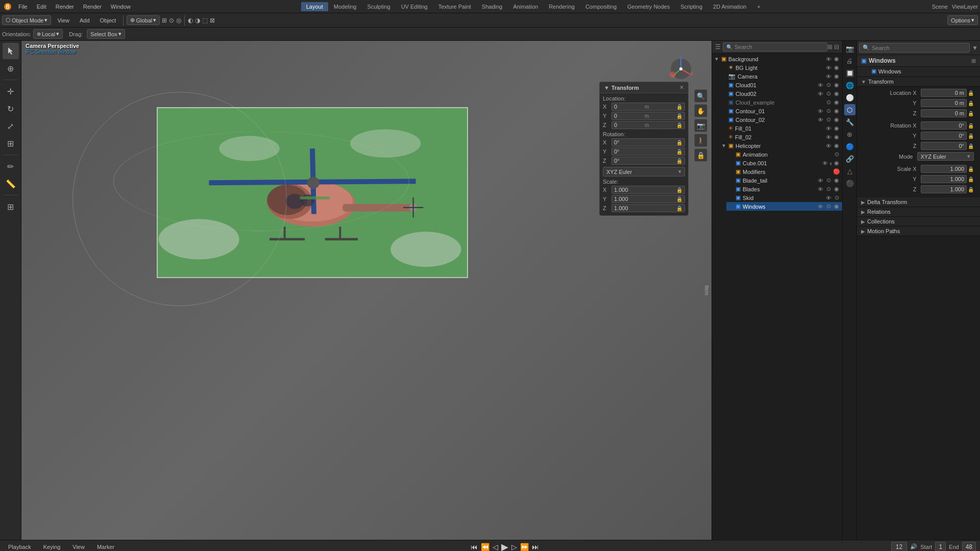 The height and width of the screenshot is (551, 980). What do you see at coordinates (944, 93) in the screenshot?
I see `prop-loc-x-field: 0 m` at bounding box center [944, 93].